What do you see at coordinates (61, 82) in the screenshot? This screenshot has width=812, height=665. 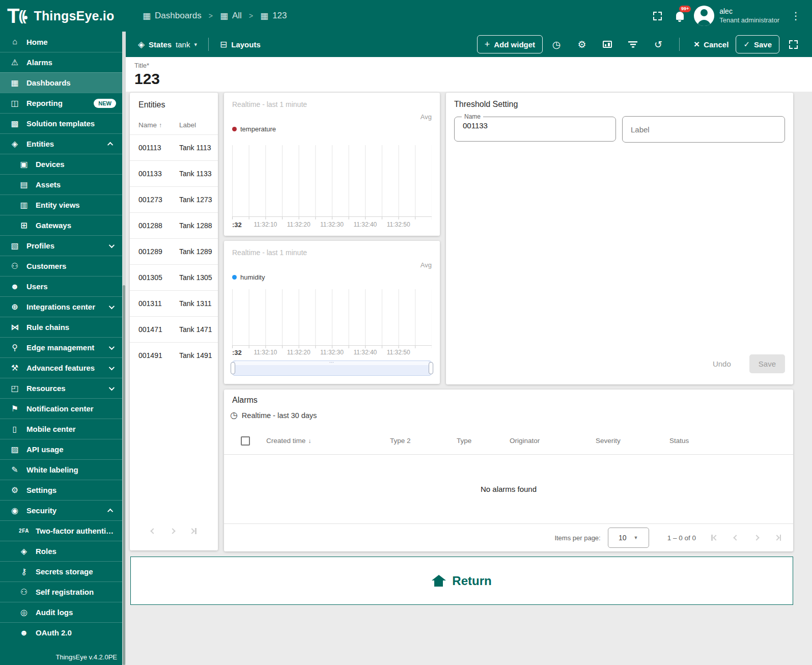 I see `sidebar-item-dashboards: ▦Dashboards` at bounding box center [61, 82].